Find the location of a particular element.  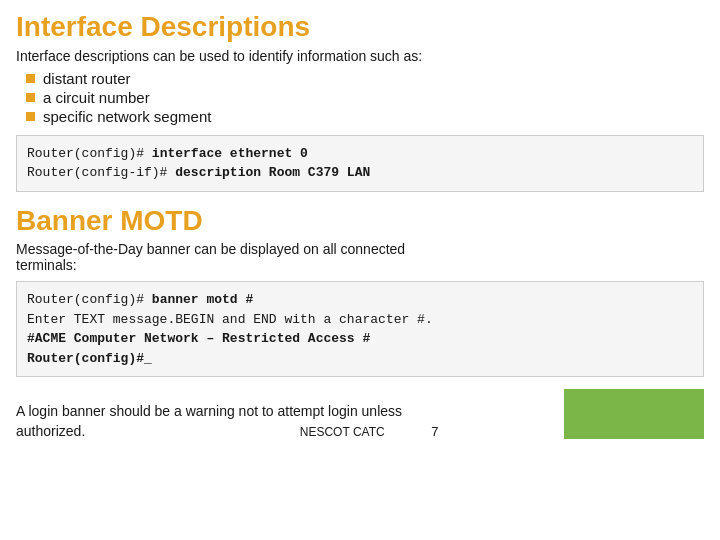

code-line2: Router(config-if)# description Room C379… is located at coordinates (360, 173).